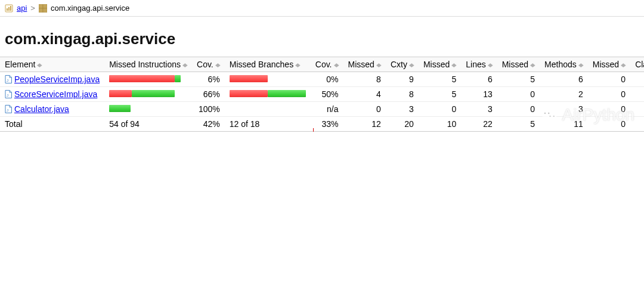  Describe the element at coordinates (209, 124) in the screenshot. I see `total-cov-instr: 42%` at that location.